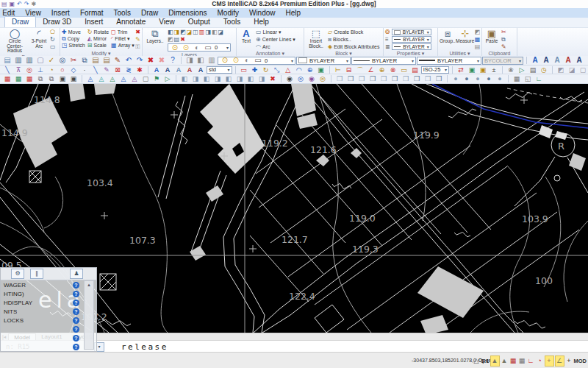 Image resolution: width=588 pixels, height=368 pixels. I want to click on edit-block-attributes-button: ◈Edit Block Attributes, so click(354, 47).